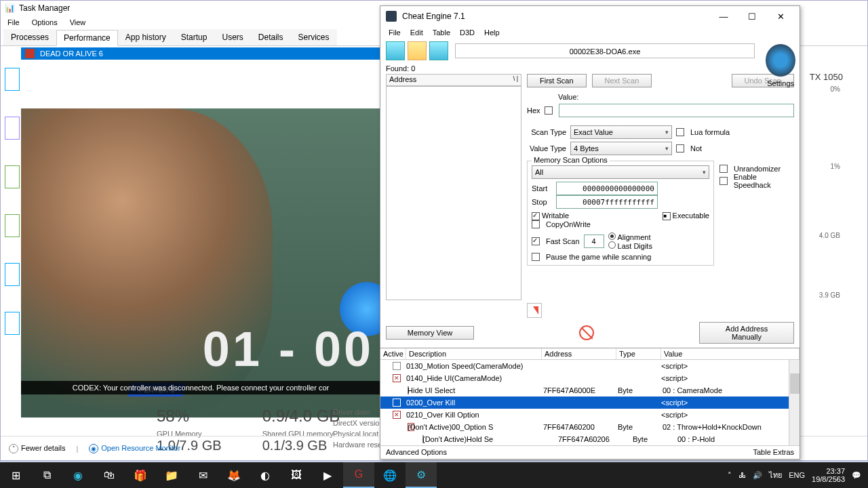 The image size is (868, 488). I want to click on add-address-manually-button: Add Address Manually, so click(747, 333).